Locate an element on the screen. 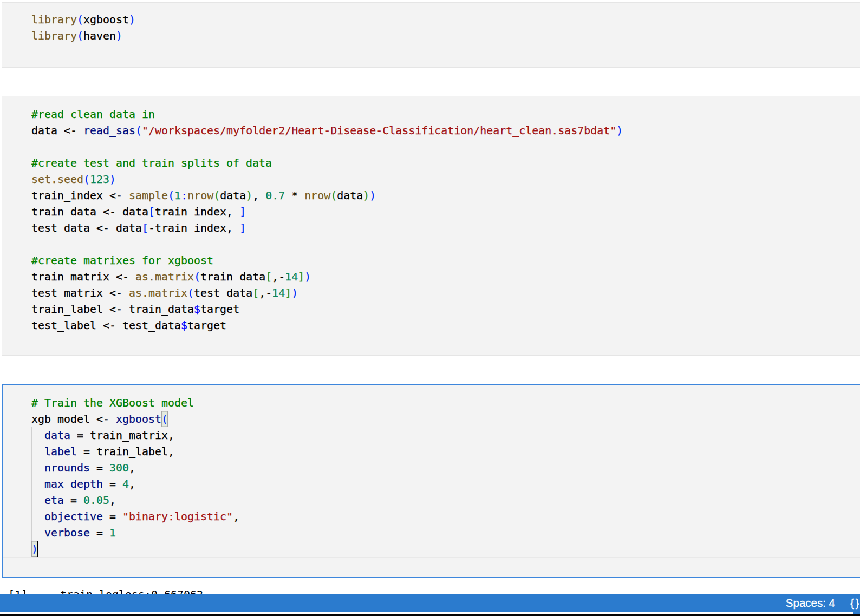 Image resolution: width=860 pixels, height=616 pixels. current-line-highlight-top-border is located at coordinates (431, 541).